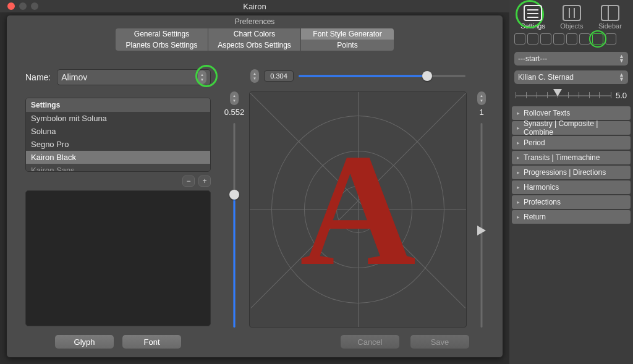  What do you see at coordinates (533, 13) in the screenshot?
I see `settings-icon` at bounding box center [533, 13].